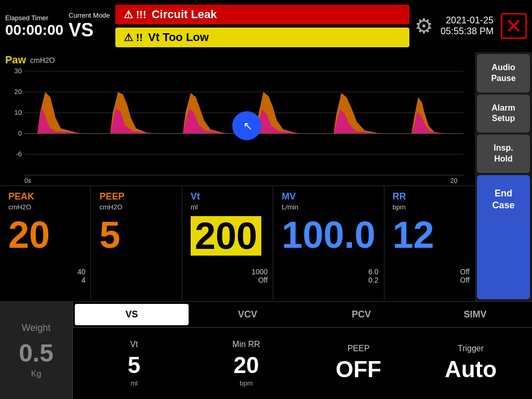 The image size is (532, 399). What do you see at coordinates (46, 243) in the screenshot?
I see `metric-peak: PEAK cmH2O 20 40 4` at bounding box center [46, 243].